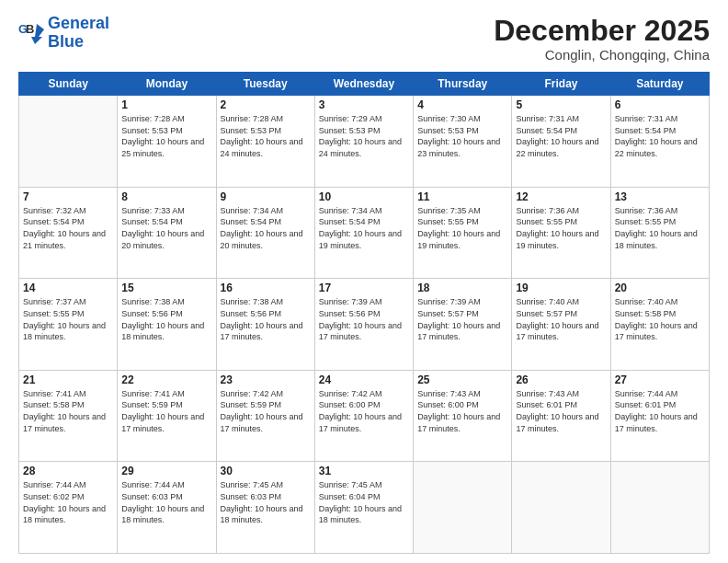 The height and width of the screenshot is (563, 728). I want to click on logo-general: General, so click(79, 23).